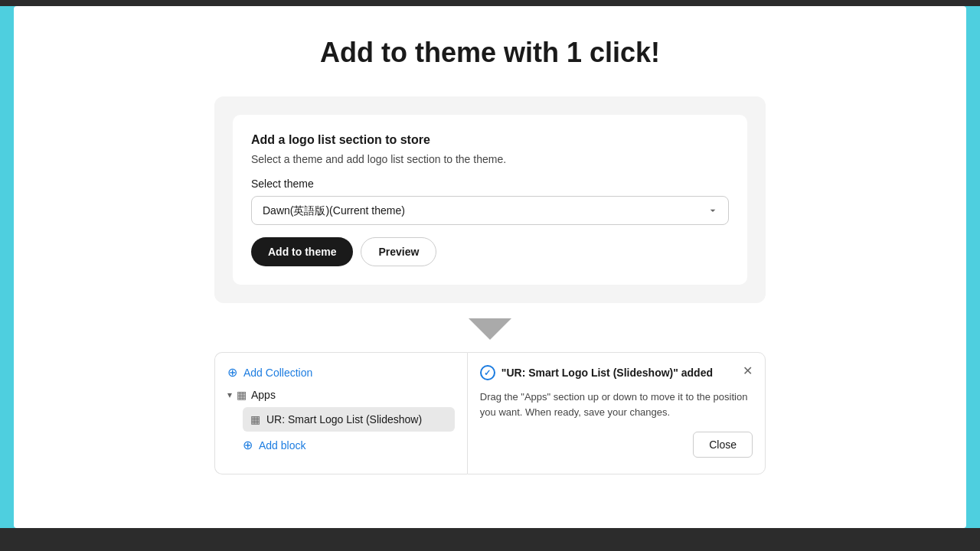  Describe the element at coordinates (398, 252) in the screenshot. I see `preview-button: Preview` at that location.